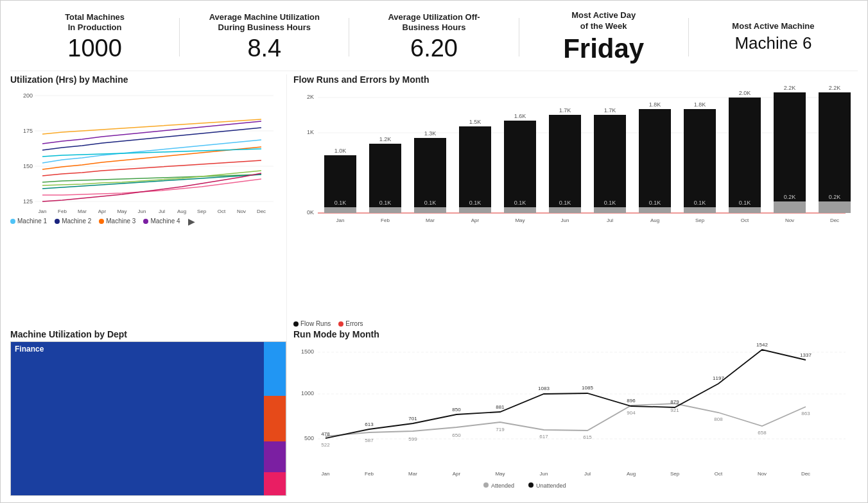  I want to click on svg-text: 2K, so click(311, 97).